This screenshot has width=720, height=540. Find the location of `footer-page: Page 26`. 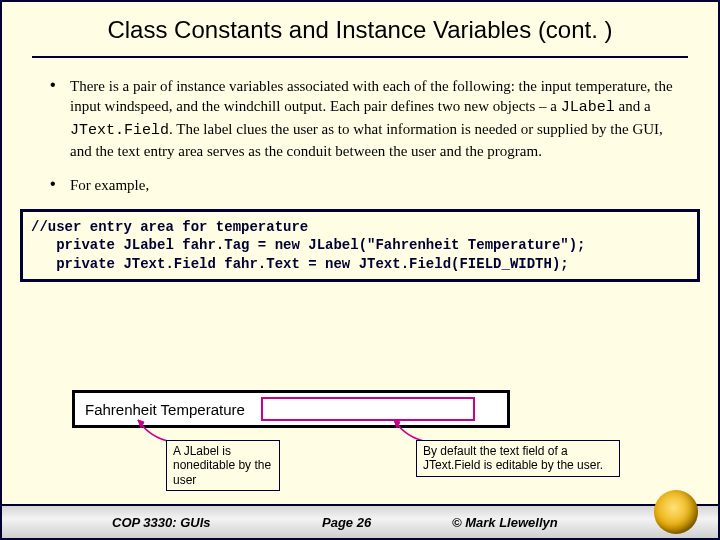

footer-page: Page 26 is located at coordinates (346, 522).